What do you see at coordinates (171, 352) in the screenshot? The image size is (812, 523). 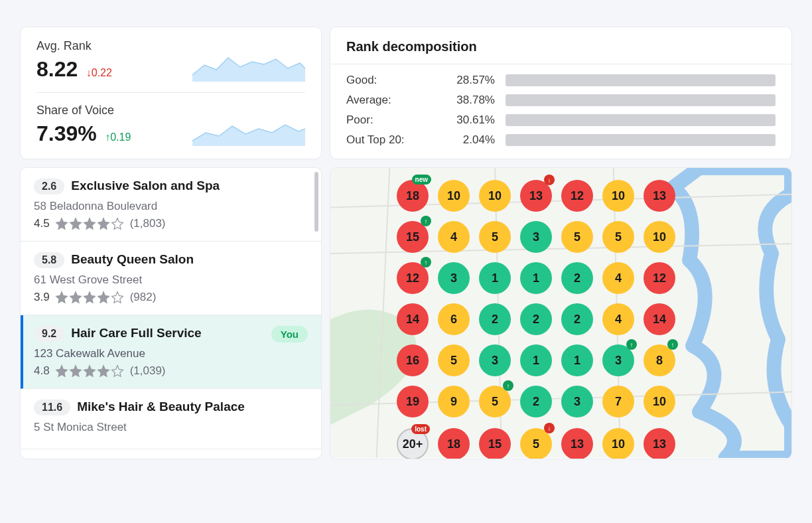 I see `list-item: You9.2Hair Care Full Service123 Cakewalk…` at bounding box center [171, 352].